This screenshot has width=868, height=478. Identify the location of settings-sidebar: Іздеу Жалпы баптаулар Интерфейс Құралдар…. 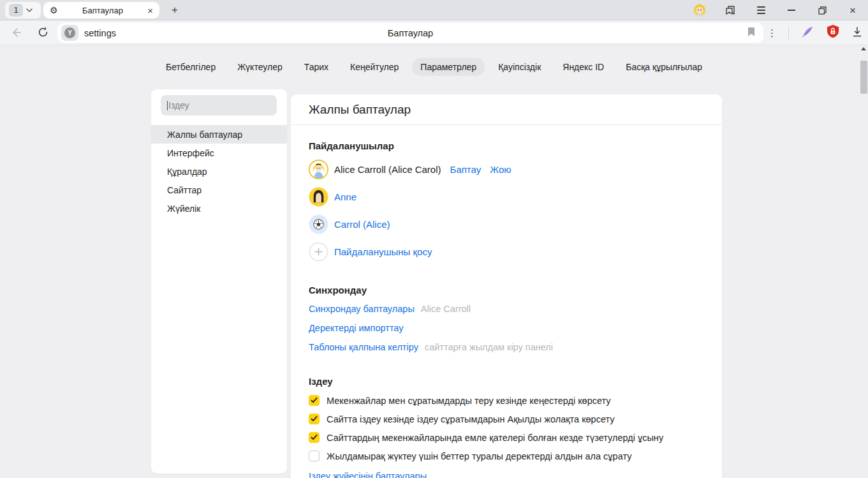
(219, 281).